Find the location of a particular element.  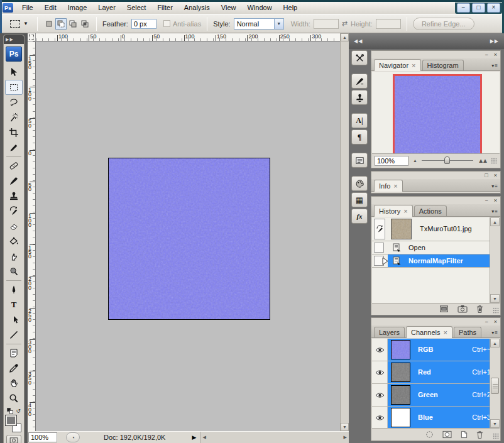

navigator-proxy-view is located at coordinates (437, 118).